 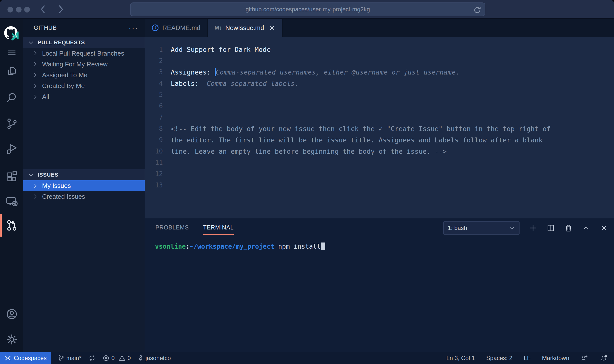 I want to click on branch-icon, so click(x=61, y=358).